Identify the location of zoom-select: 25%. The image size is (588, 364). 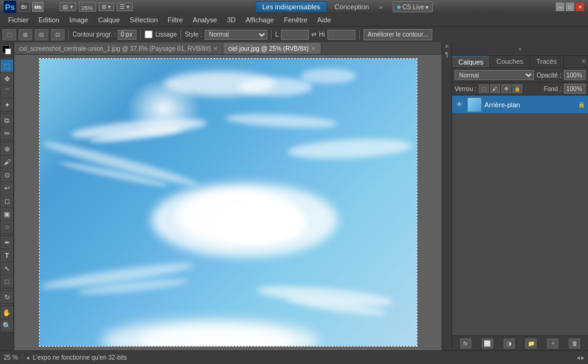
(87, 7).